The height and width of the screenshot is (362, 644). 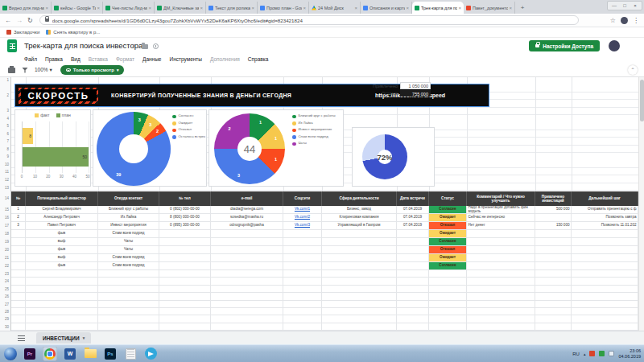 What do you see at coordinates (6, 172) in the screenshot?
I see `row-number: 11` at bounding box center [6, 172].